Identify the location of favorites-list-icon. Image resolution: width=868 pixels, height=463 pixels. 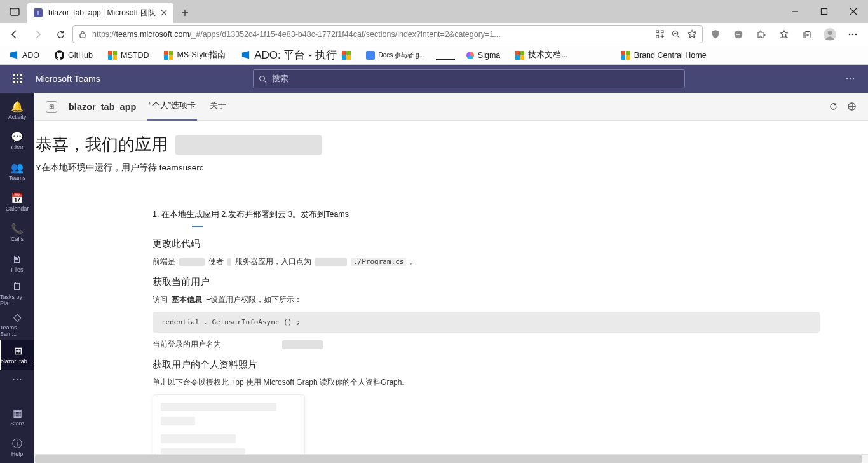
(784, 34).